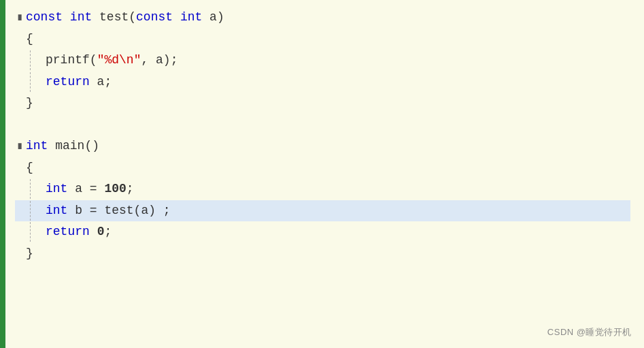  What do you see at coordinates (63, 146) in the screenshot?
I see `main-signature: int main()` at bounding box center [63, 146].